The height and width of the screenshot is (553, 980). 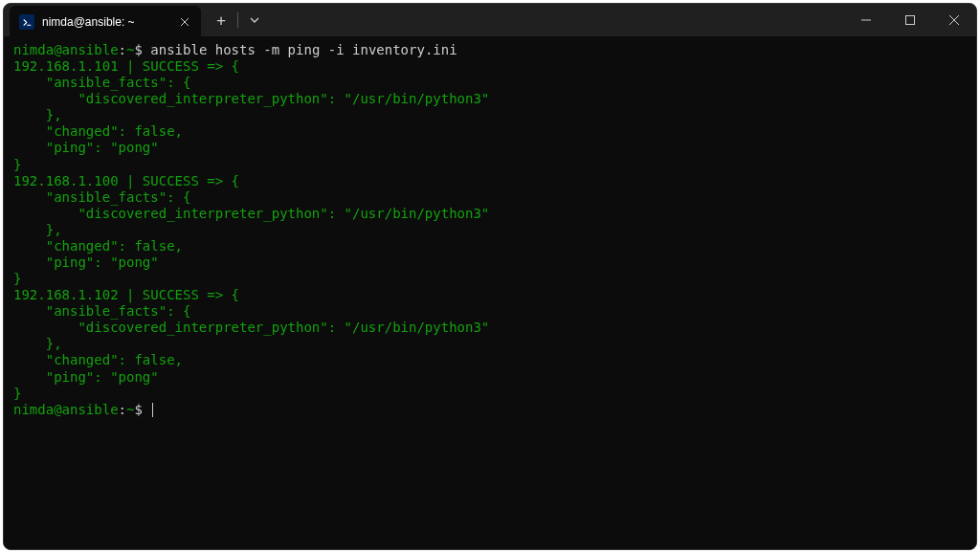 What do you see at coordinates (88, 22) in the screenshot?
I see `tab-title: nimda@ansible: ~` at bounding box center [88, 22].